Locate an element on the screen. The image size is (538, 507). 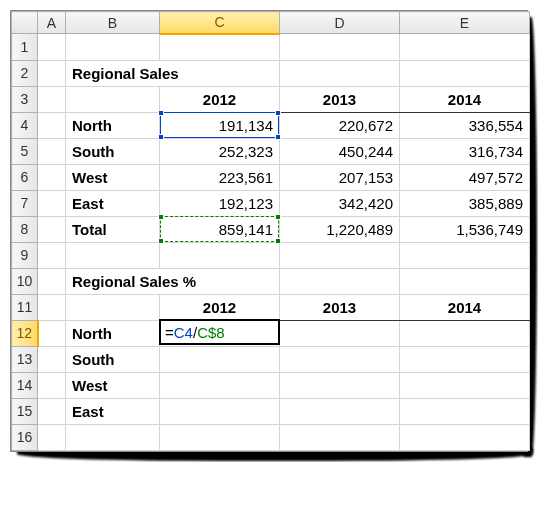
active-cell-editor: =C4/C$8 is located at coordinates (220, 332).